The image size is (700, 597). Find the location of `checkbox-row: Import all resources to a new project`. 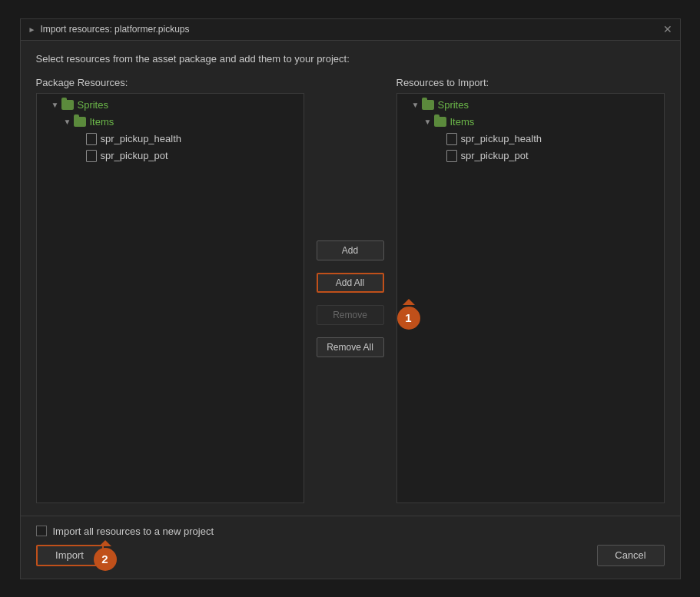

checkbox-row: Import all resources to a new project is located at coordinates (350, 532).